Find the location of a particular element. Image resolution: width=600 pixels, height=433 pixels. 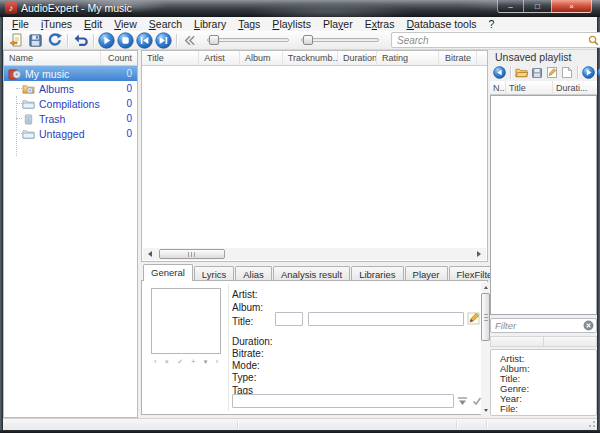

menu-search: Search is located at coordinates (166, 24).